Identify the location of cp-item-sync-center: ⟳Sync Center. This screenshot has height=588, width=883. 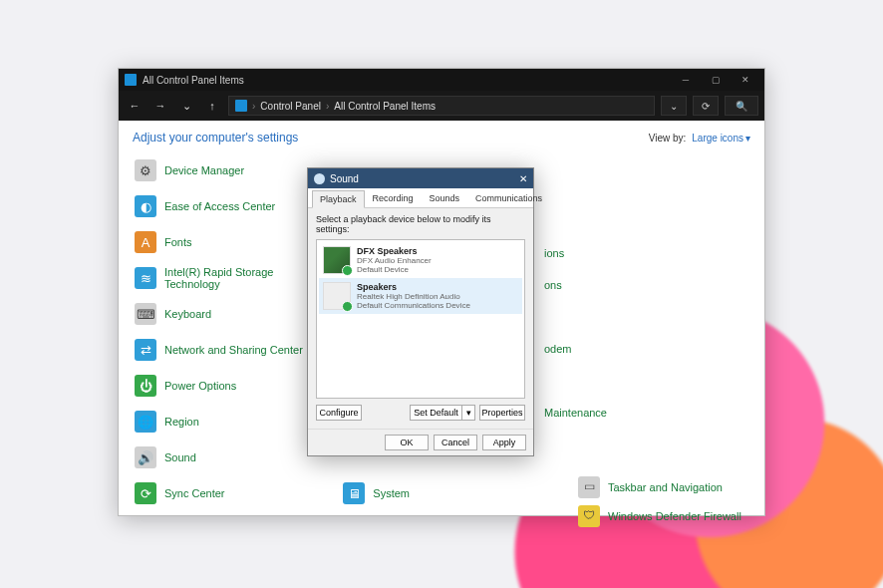
(233, 493).